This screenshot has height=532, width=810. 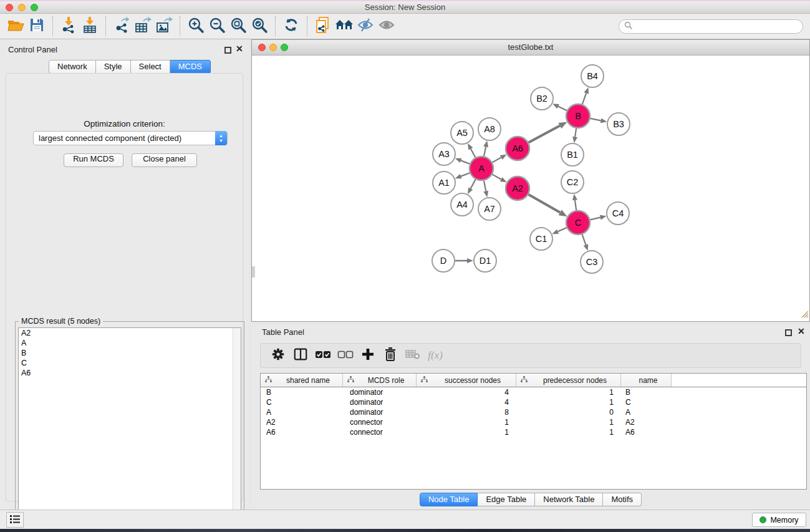 What do you see at coordinates (365, 26) in the screenshot?
I see `hide-panels-button` at bounding box center [365, 26].